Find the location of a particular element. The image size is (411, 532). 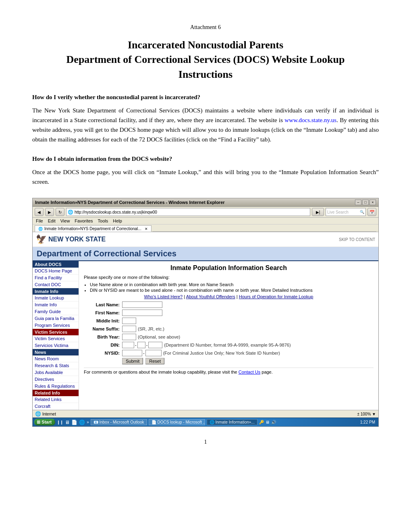

address-bar: 🌐 http://nysdocslookup.docs.state.ny.us|… is located at coordinates (188, 212).